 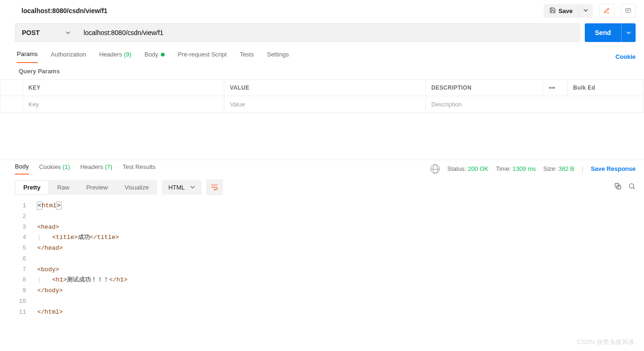 What do you see at coordinates (322, 71) in the screenshot?
I see `query-params-label: Query Params` at bounding box center [322, 71].